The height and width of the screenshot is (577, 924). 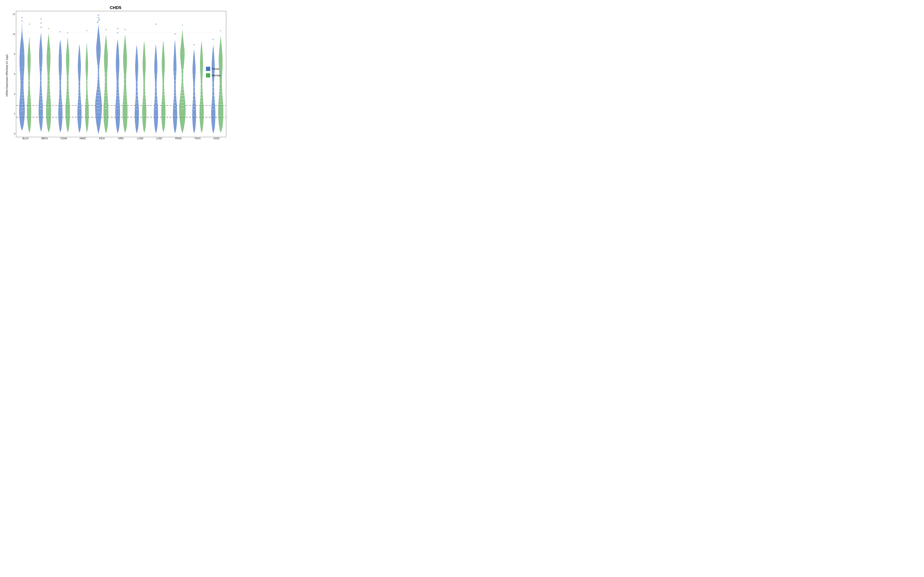 What do you see at coordinates (29, 78) in the screenshot?
I see `violin-blca-normal` at bounding box center [29, 78].